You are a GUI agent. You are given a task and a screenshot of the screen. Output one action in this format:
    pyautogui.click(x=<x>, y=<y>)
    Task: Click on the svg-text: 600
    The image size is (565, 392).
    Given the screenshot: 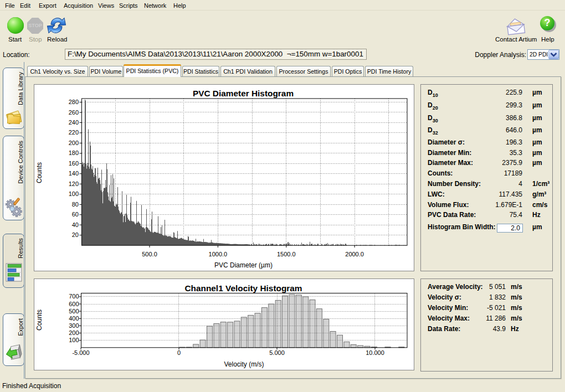 What is the action you would take?
    pyautogui.click(x=74, y=304)
    